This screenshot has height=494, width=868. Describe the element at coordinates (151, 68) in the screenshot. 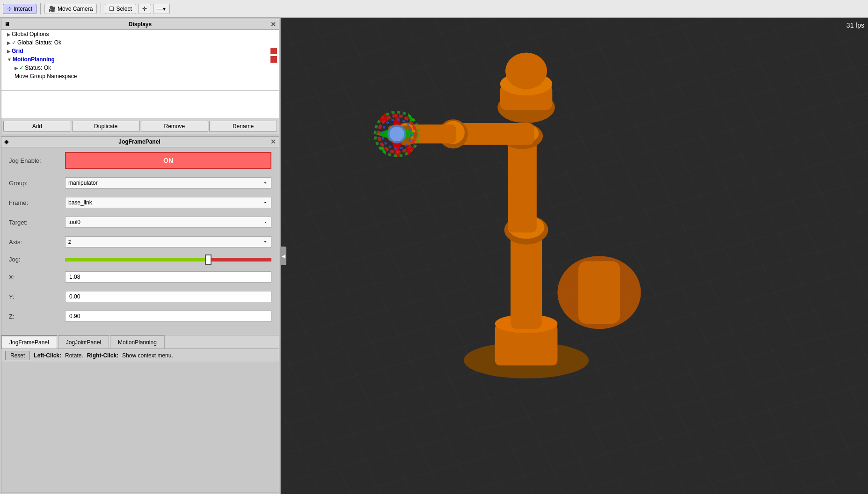

I see `item-label: Status: Ok` at that location.